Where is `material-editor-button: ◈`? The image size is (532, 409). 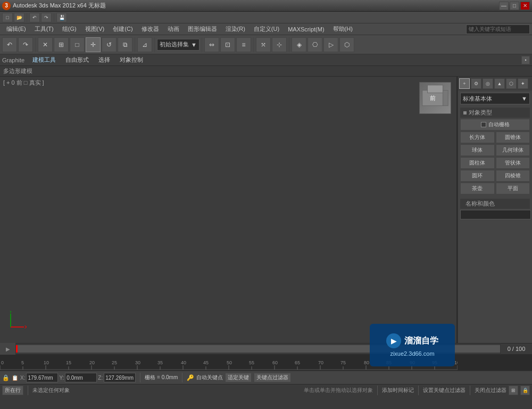
material-editor-button: ◈ is located at coordinates (299, 45).